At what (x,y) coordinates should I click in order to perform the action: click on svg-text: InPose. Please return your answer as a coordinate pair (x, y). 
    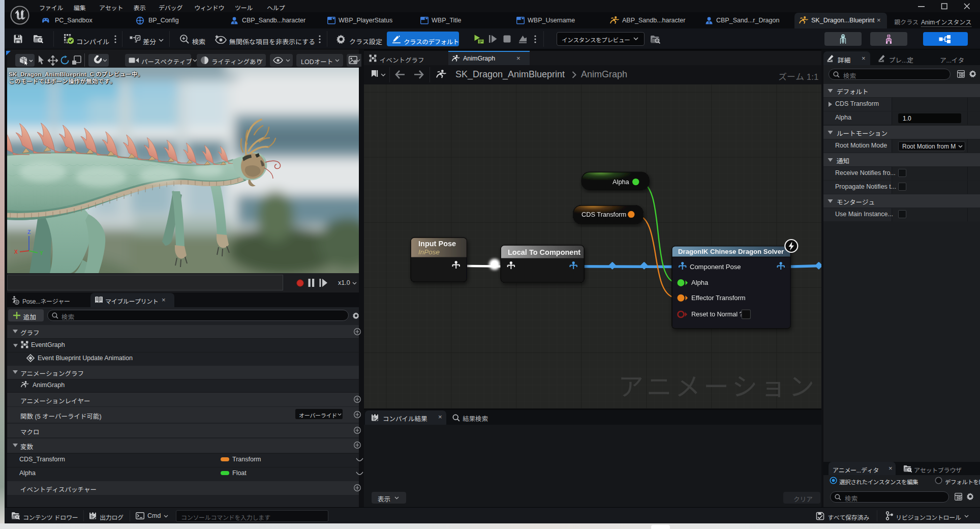
    Looking at the image, I should click on (429, 252).